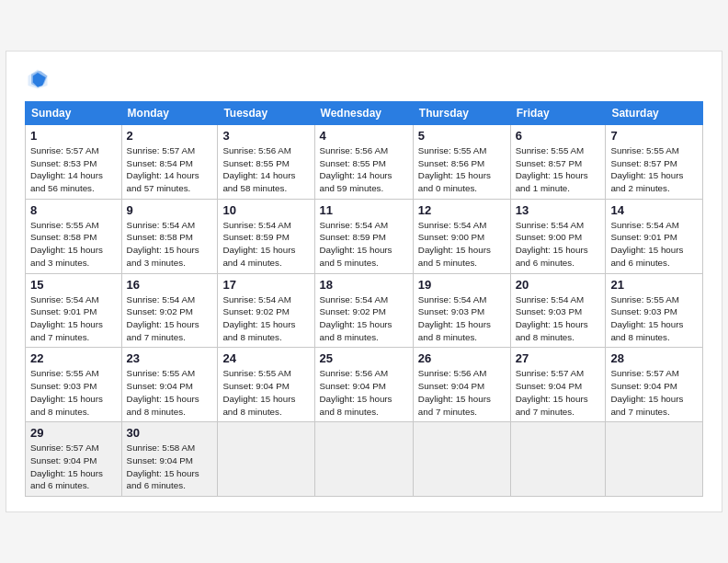 The width and height of the screenshot is (728, 563). I want to click on week-row: 8Sunrise: 5:55 AMSunset: 8:58 PMDaylight…, so click(364, 236).